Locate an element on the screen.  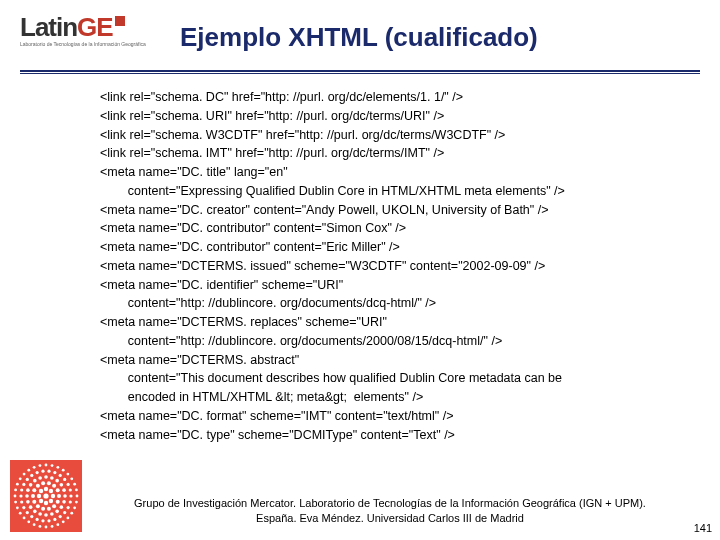
sun-dots-icon is located at coordinates (46, 496).